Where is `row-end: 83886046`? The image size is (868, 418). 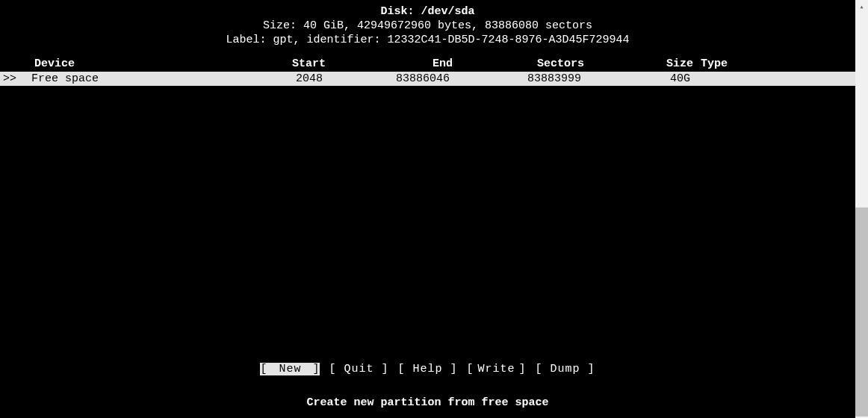 row-end: 83886046 is located at coordinates (386, 79).